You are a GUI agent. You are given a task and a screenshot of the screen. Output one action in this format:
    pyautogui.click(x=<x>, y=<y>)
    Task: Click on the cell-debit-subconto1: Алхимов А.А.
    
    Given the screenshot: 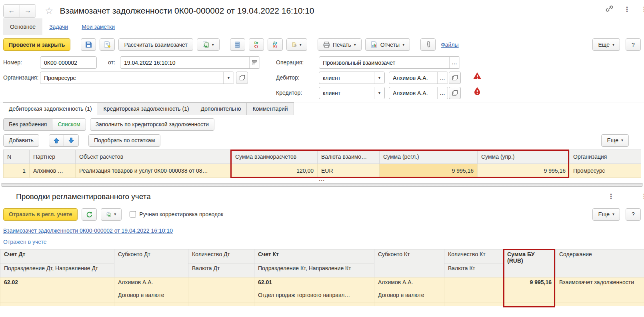 What is the action you would take?
    pyautogui.click(x=151, y=284)
    